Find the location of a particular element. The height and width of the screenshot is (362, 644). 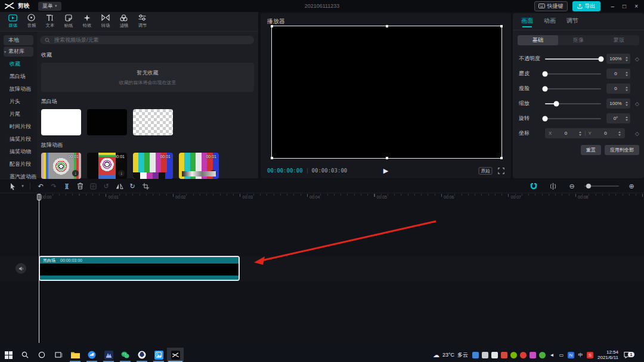

task-view-icon is located at coordinates (58, 355).